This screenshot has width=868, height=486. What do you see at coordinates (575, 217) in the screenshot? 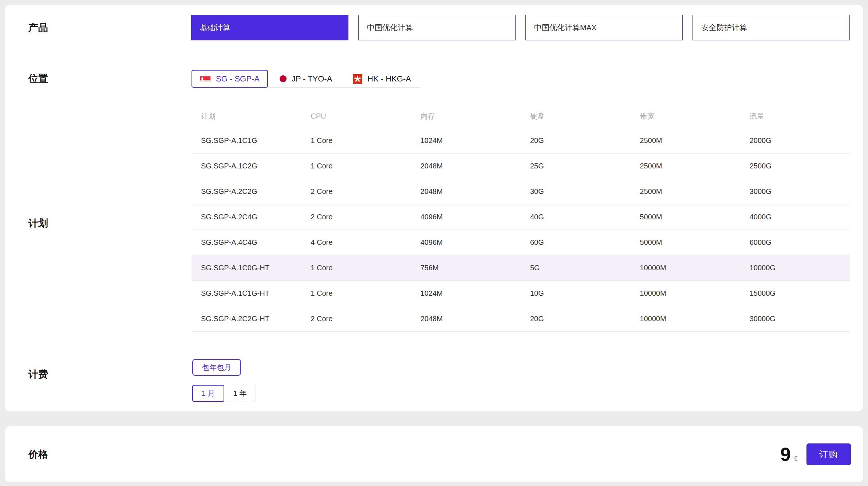
I see `plan-cell: 40G` at bounding box center [575, 217].